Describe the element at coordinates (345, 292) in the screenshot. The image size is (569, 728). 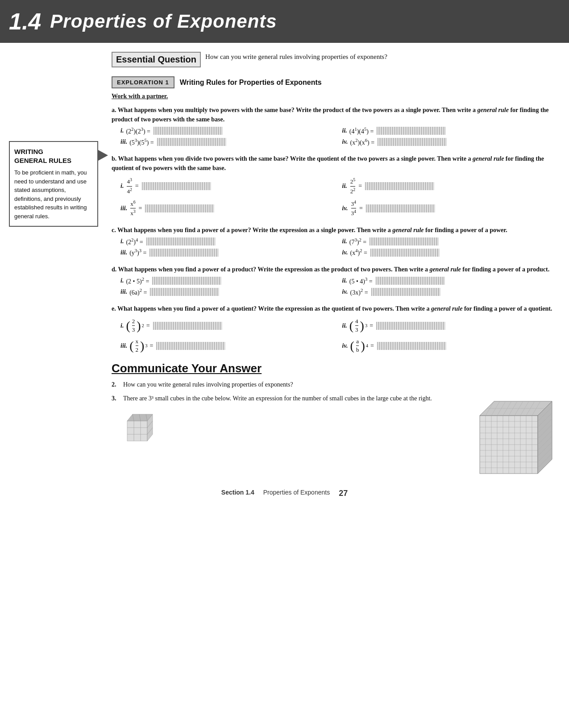
I see `roman-d-iv: iv.` at that location.